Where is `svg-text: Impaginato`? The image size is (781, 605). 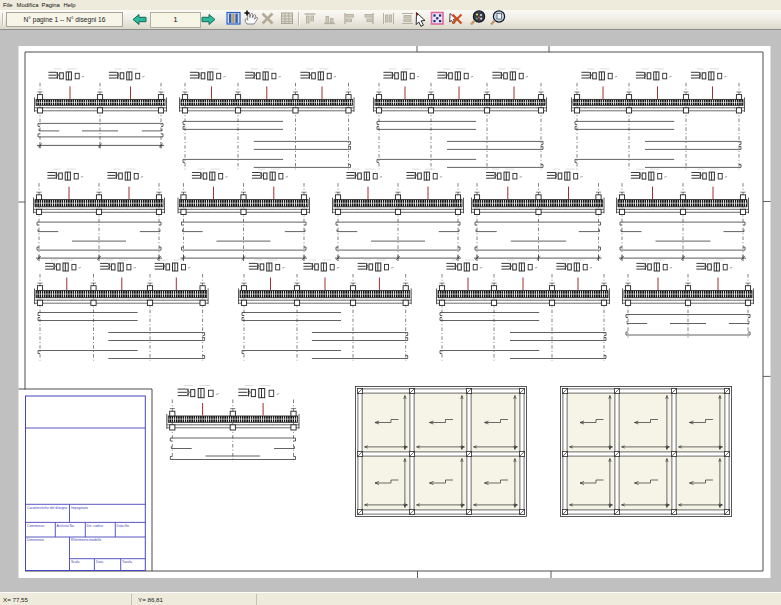 svg-text: Impaginato is located at coordinates (80, 508).